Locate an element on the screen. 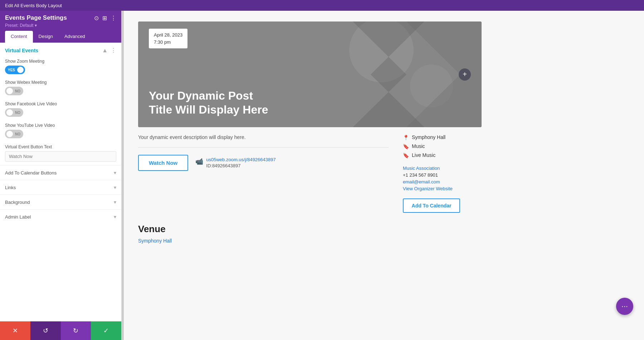 The width and height of the screenshot is (644, 340). location-icon: 📍 is located at coordinates (406, 138).